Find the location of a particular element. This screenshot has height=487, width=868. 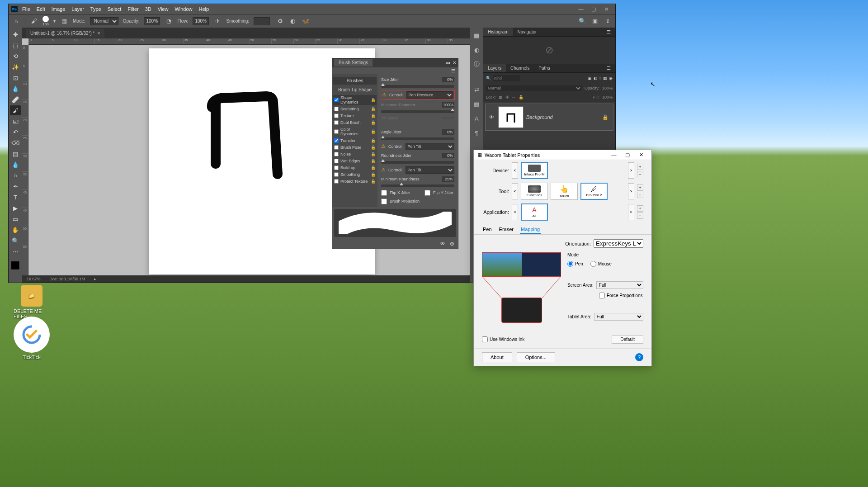

opacity-input is located at coordinates (152, 21).